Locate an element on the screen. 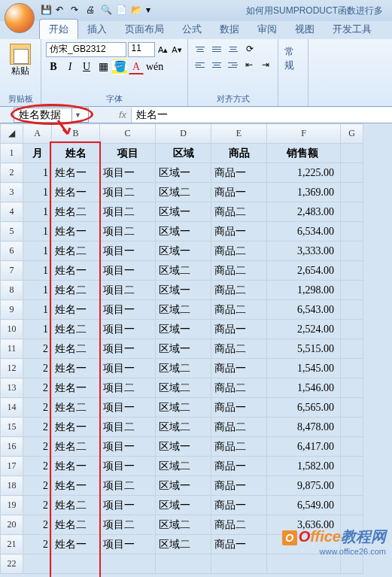 The height and width of the screenshot is (577, 392). row-header: 1 is located at coordinates (12, 153).